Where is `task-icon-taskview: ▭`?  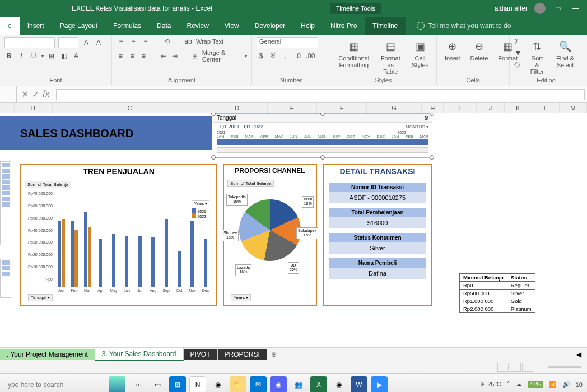 task-icon-taskview: ▭ is located at coordinates (157, 384).